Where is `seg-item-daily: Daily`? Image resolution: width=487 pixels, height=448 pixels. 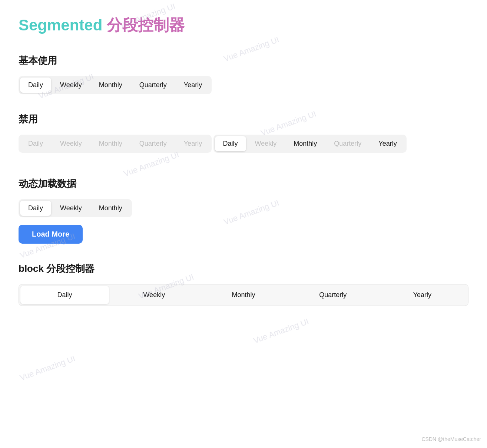
seg-item-daily: Daily is located at coordinates (36, 85).